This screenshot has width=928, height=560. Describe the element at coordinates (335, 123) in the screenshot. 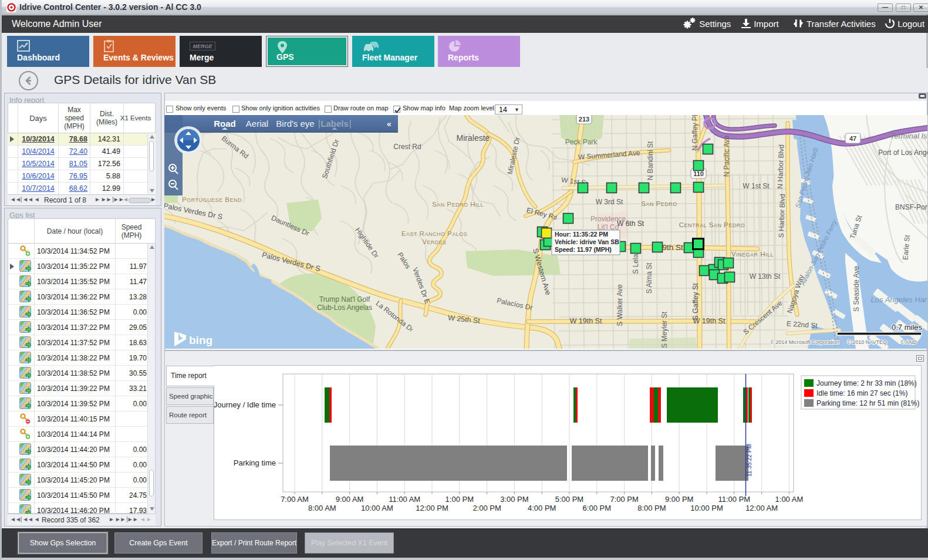

I see `svg-text: Labels` at that location.